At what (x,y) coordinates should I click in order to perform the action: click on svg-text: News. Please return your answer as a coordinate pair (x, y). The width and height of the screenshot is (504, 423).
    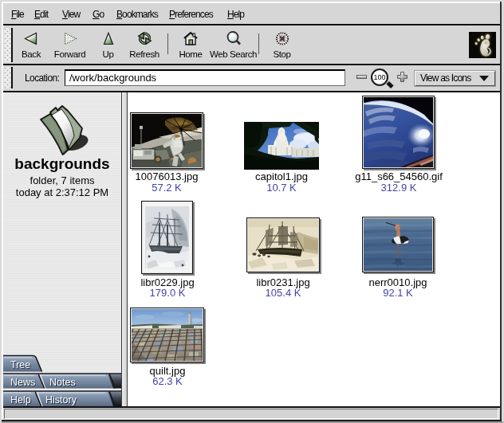
    Looking at the image, I should click on (22, 382).